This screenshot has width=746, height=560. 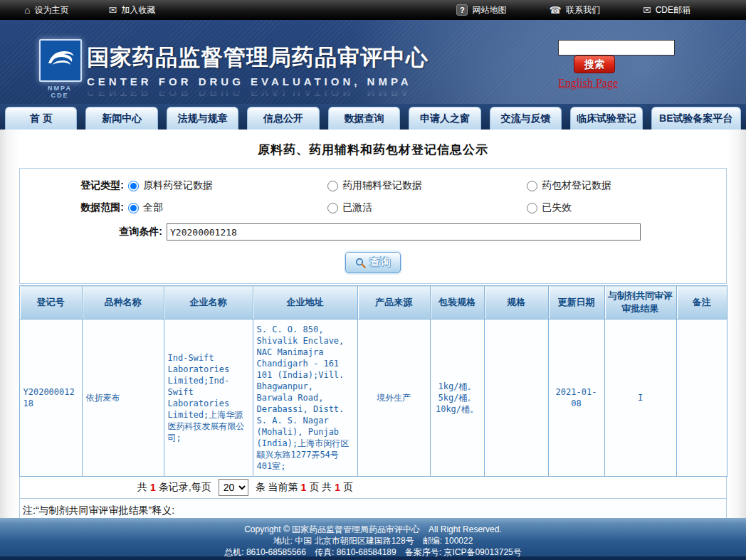 I want to click on main-navigation: 首 页 新闻中心 法规与规章 信息公开 数据查询 申请人之窗 交流与反馈 临床试…, so click(x=373, y=117).